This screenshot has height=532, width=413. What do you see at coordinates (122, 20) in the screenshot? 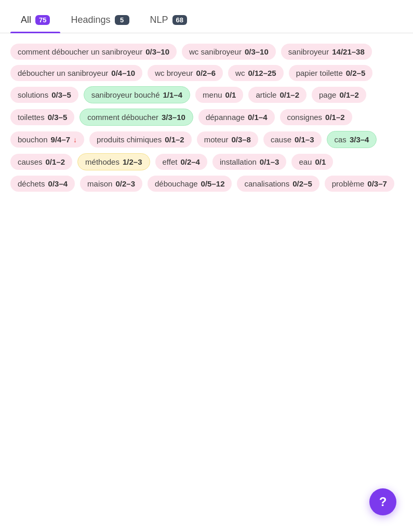
I see `tab-badge-headings: 5` at bounding box center [122, 20].